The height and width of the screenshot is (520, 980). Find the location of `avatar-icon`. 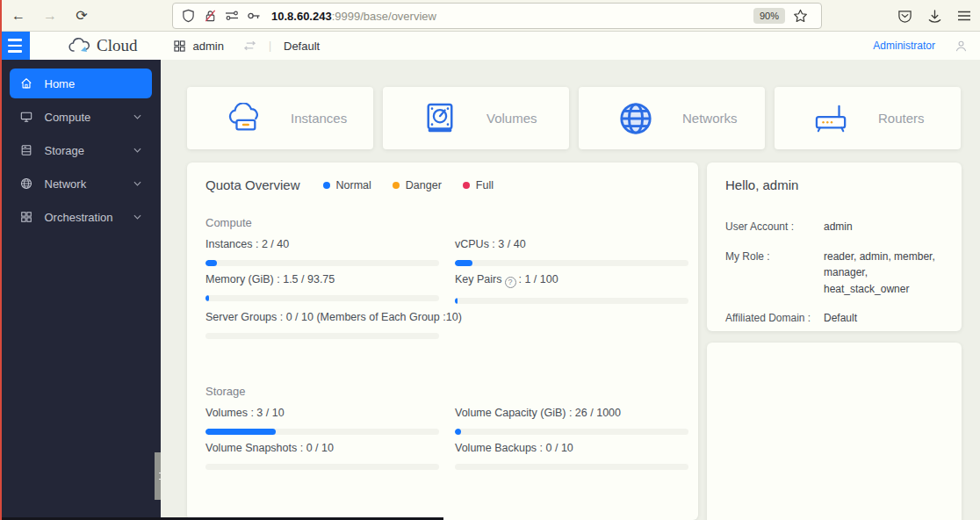

avatar-icon is located at coordinates (961, 46).